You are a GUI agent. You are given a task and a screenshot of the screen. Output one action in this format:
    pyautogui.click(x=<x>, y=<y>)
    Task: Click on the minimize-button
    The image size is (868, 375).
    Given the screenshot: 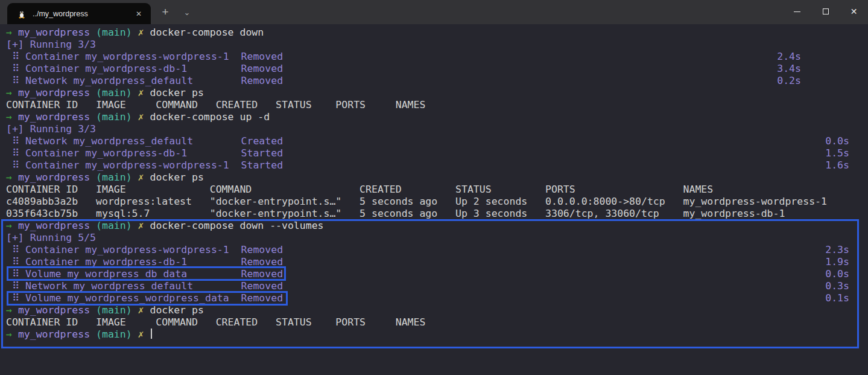 What is the action you would take?
    pyautogui.click(x=797, y=11)
    